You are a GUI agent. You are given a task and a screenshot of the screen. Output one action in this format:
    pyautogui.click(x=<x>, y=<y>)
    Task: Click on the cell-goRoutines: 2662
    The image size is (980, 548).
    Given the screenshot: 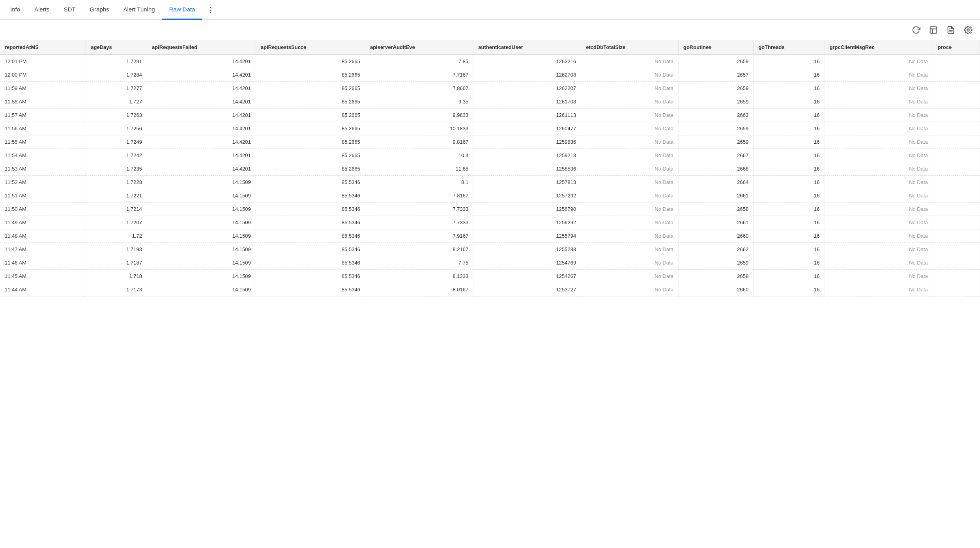 What is the action you would take?
    pyautogui.click(x=716, y=250)
    